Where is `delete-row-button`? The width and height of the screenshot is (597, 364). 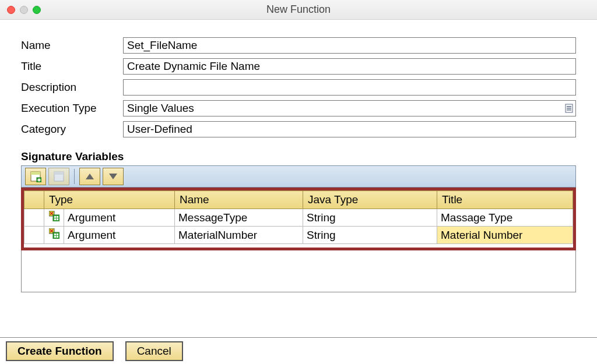
delete-row-button is located at coordinates (59, 176).